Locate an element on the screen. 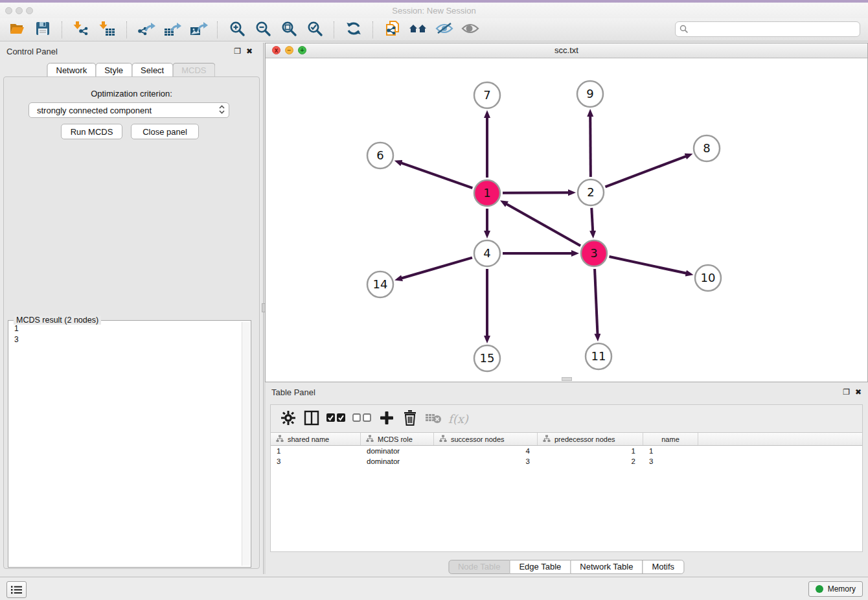 Image resolution: width=868 pixels, height=600 pixels. table-row: 1dominator411 is located at coordinates (566, 451).